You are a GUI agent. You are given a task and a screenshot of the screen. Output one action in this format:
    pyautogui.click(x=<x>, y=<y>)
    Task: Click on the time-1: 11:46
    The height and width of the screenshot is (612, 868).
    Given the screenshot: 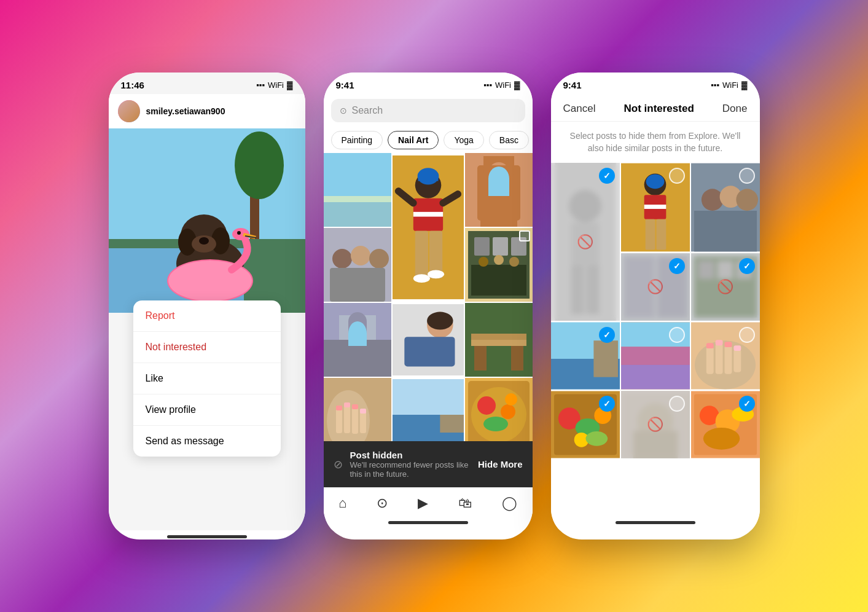 What is the action you would take?
    pyautogui.click(x=133, y=85)
    